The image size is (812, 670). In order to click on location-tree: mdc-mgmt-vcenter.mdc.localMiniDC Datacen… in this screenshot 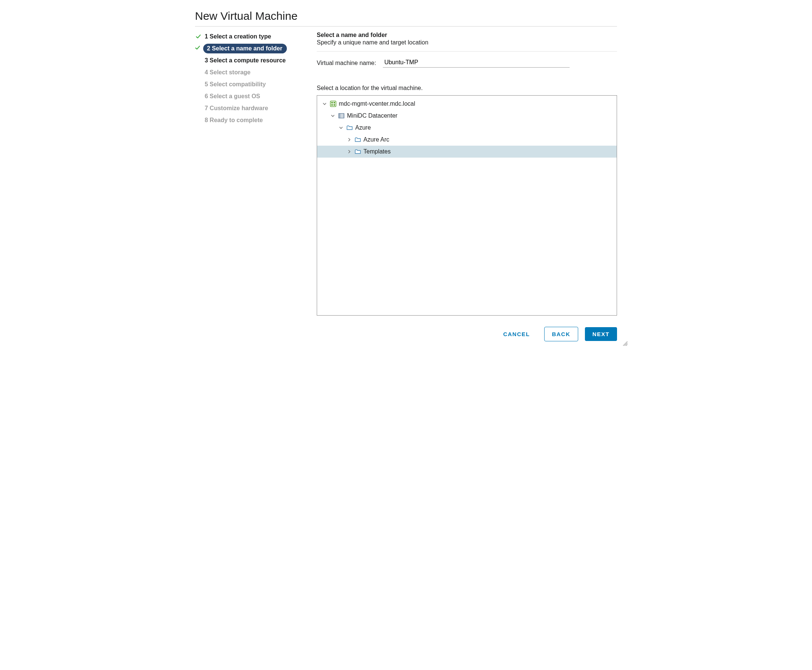, I will do `click(467, 205)`.